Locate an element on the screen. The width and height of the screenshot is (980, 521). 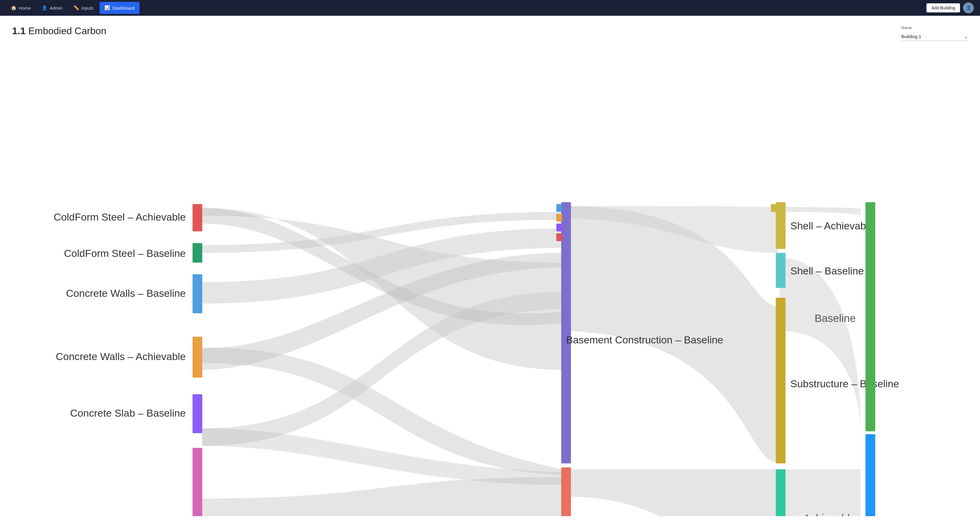
navbar: 🏠 Home 👤 Admin ✏️ Inputs 📊 Dashboard Add… is located at coordinates (490, 8).